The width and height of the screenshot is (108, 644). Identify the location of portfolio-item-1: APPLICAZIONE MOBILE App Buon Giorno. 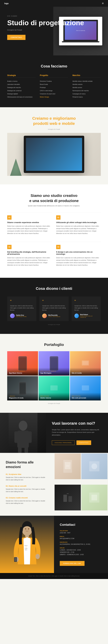
(23, 364).